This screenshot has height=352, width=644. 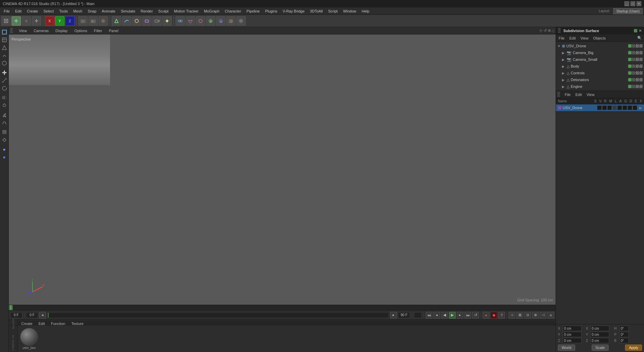 What do you see at coordinates (137, 21) in the screenshot?
I see `nurbs-button` at bounding box center [137, 21].